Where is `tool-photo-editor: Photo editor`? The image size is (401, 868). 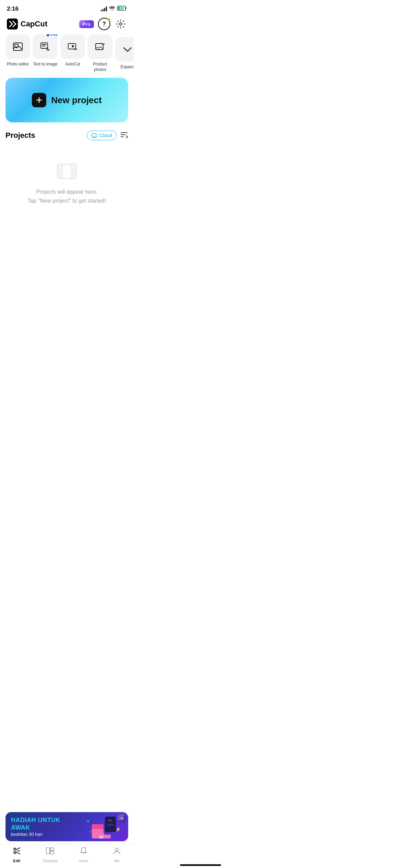 tool-photo-editor: Photo editor is located at coordinates (18, 53).